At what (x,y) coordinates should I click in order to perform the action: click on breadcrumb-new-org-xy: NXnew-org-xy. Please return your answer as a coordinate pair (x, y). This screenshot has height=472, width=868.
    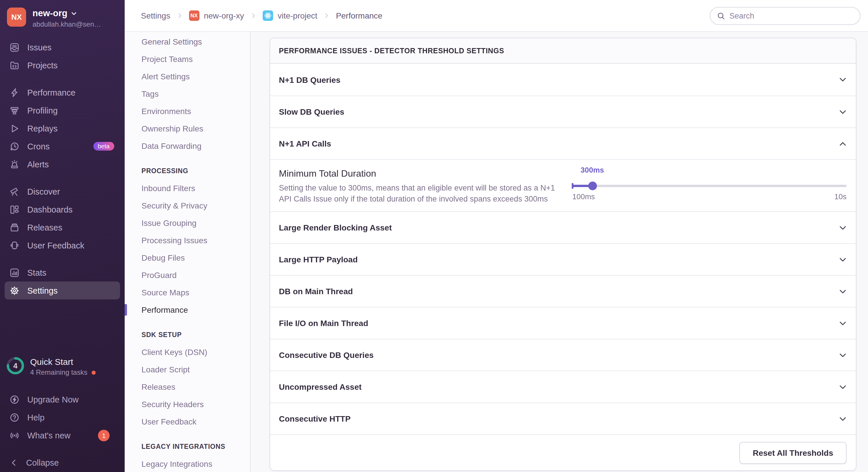
    Looking at the image, I should click on (216, 15).